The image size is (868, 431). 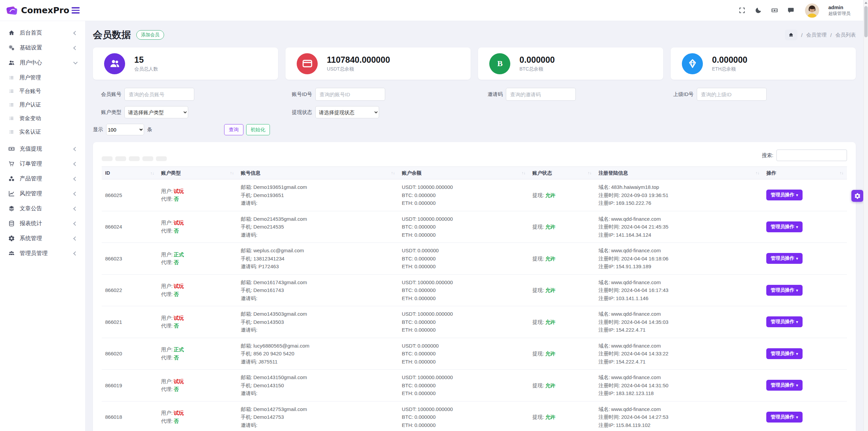 I want to click on stat-value: 0.000000, so click(x=730, y=60).